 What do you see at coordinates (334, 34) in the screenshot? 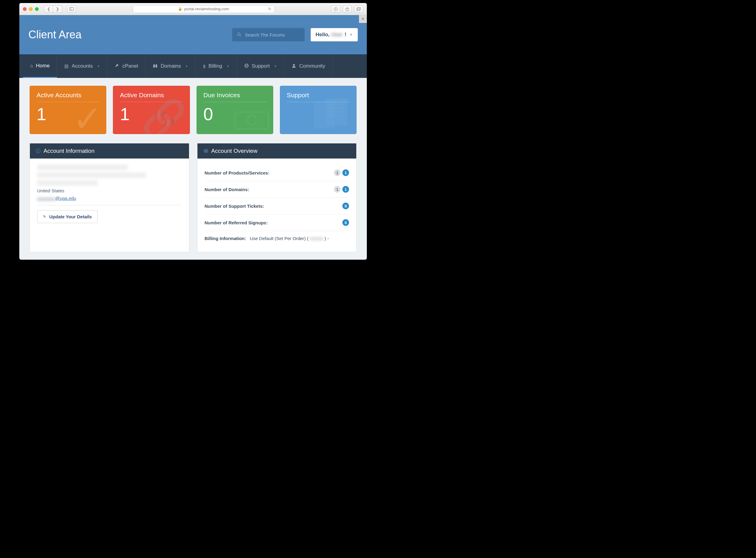
I see `user-greeting-dropdown: Hello, User ! ▼` at bounding box center [334, 34].